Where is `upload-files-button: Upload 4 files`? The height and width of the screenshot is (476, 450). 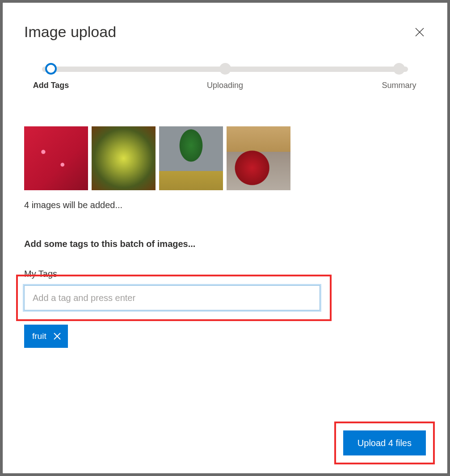
upload-files-button: Upload 4 files is located at coordinates (384, 443).